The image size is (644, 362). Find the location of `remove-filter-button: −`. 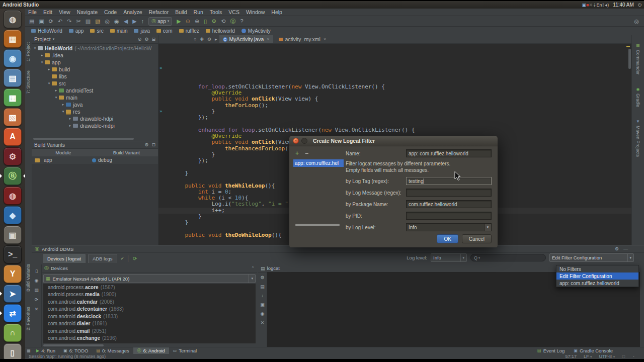

remove-filter-button: − is located at coordinates (307, 153).